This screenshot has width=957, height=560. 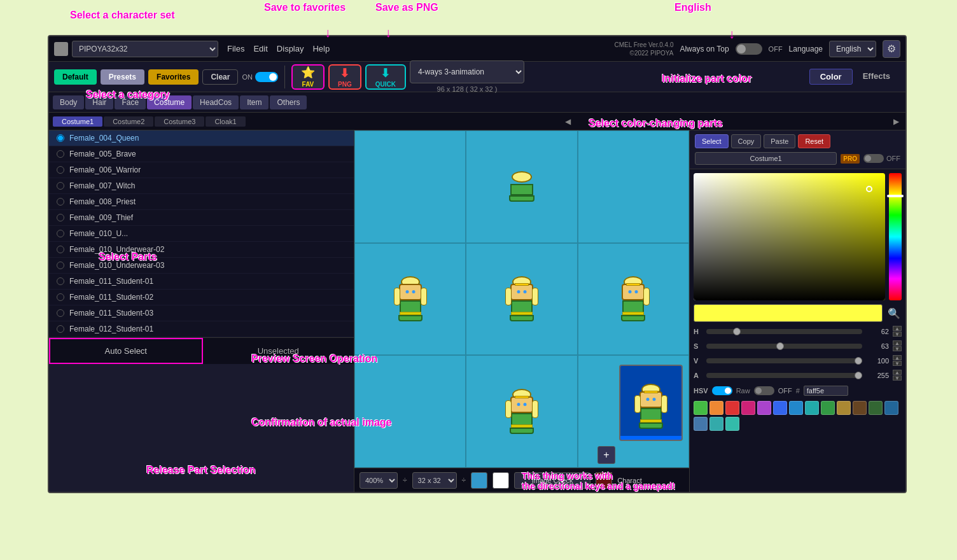 I want to click on tab-effects: Effects, so click(x=877, y=76).